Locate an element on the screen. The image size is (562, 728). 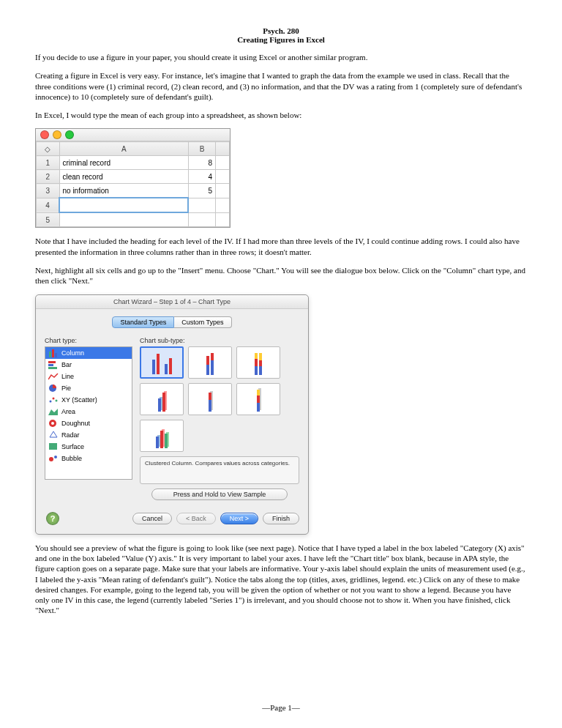
bubble-icon is located at coordinates (53, 458).